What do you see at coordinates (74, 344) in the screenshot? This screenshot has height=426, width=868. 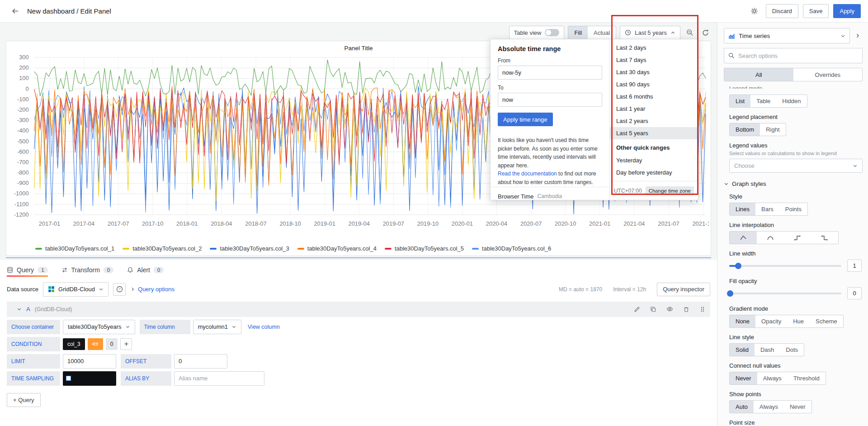 I see `condition-field-tag: col_3` at bounding box center [74, 344].